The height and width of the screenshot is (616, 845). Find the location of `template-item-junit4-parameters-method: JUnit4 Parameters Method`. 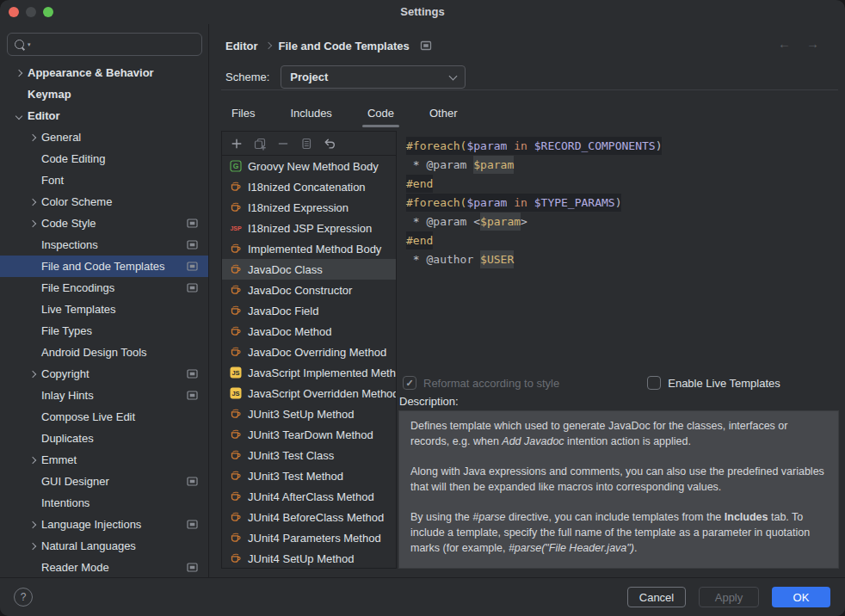

template-item-junit4-parameters-method: JUnit4 Parameters Method is located at coordinates (309, 538).